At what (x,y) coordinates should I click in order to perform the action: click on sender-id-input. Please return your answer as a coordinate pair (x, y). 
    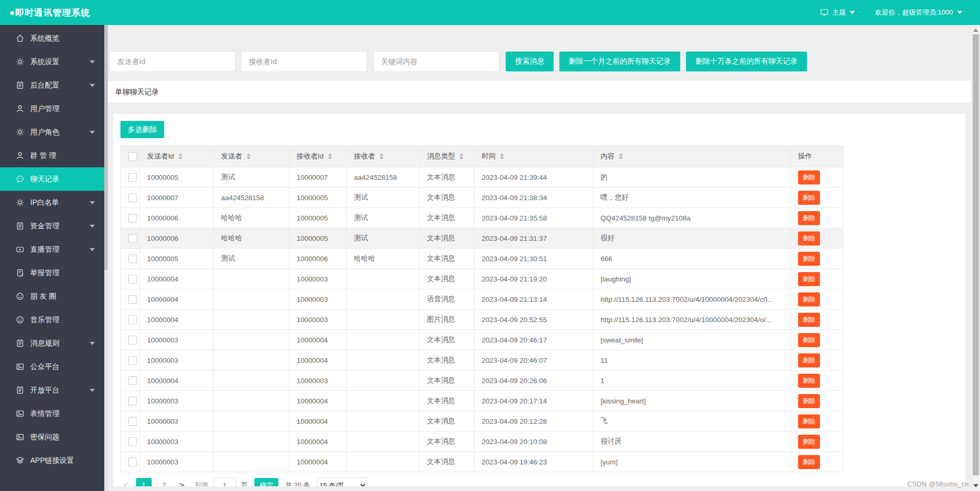
    Looking at the image, I should click on (173, 62).